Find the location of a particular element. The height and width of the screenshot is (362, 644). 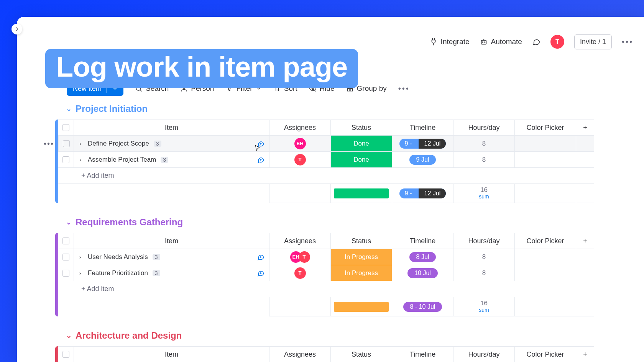

group-title: ⌄Requirements Gathering is located at coordinates (330, 222).